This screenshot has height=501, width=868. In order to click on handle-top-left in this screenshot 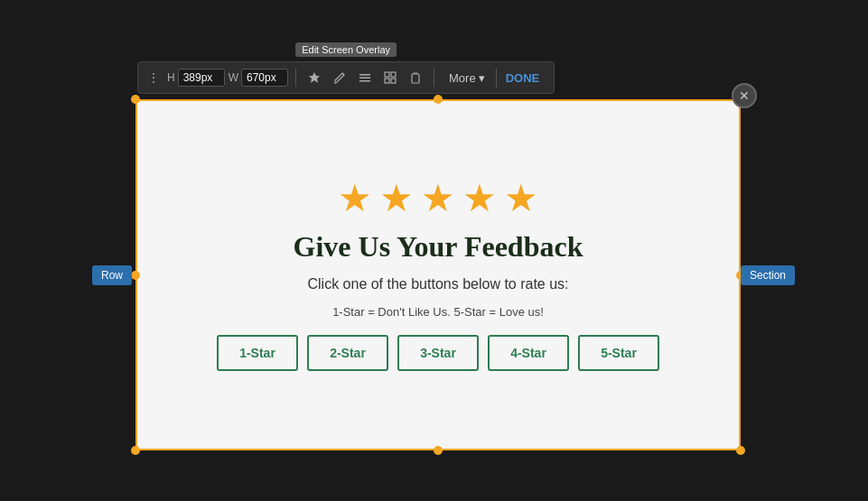, I will do `click(135, 99)`.